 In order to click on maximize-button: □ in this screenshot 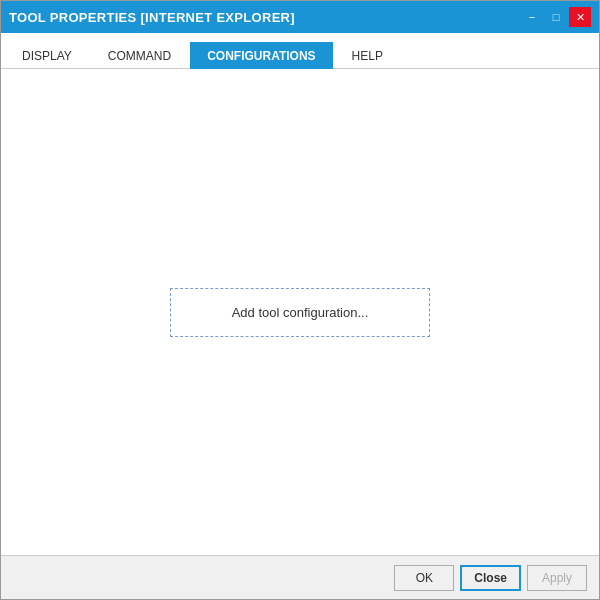, I will do `click(556, 17)`.